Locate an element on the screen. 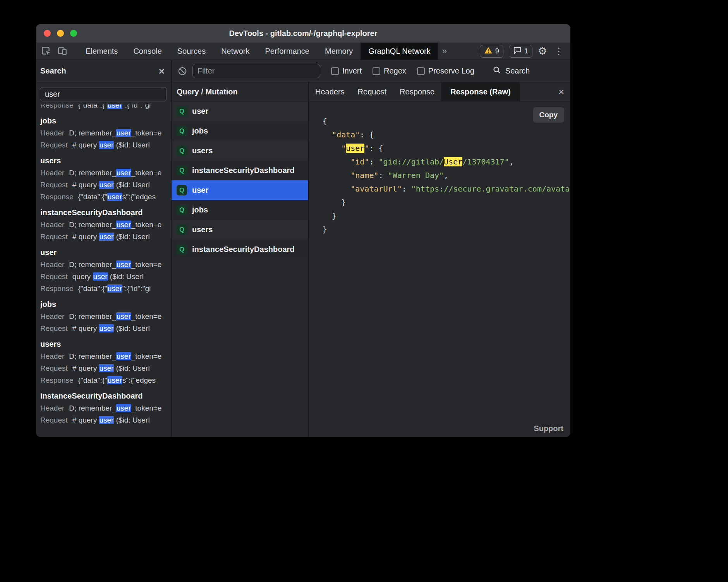 The width and height of the screenshot is (728, 582). checkbox-label: Invert is located at coordinates (352, 71).